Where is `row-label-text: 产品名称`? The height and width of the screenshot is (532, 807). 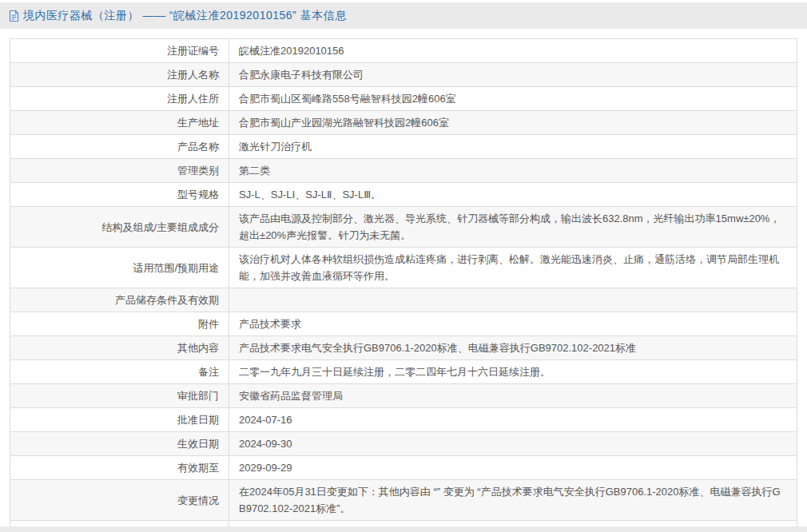 row-label-text: 产品名称 is located at coordinates (198, 147).